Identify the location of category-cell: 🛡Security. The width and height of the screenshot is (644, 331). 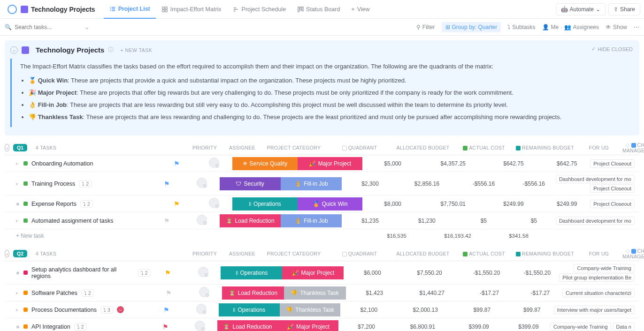
(250, 184).